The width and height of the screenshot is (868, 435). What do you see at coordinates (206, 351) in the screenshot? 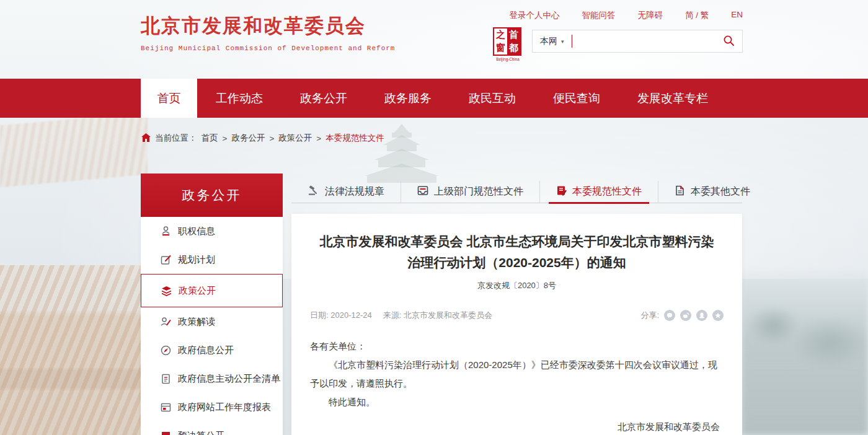
I see `sidebar-item-label: 政府信息公开` at bounding box center [206, 351].